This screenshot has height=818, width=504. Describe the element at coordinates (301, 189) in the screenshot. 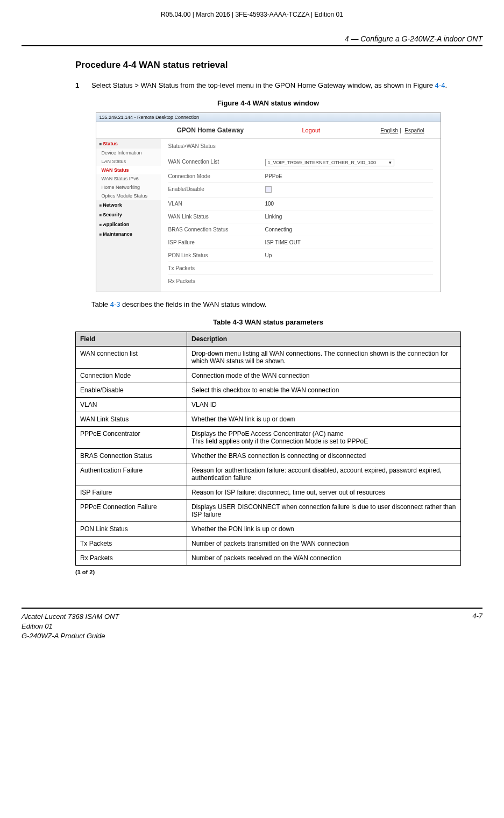

I see `status-row: Enable/Disable` at that location.